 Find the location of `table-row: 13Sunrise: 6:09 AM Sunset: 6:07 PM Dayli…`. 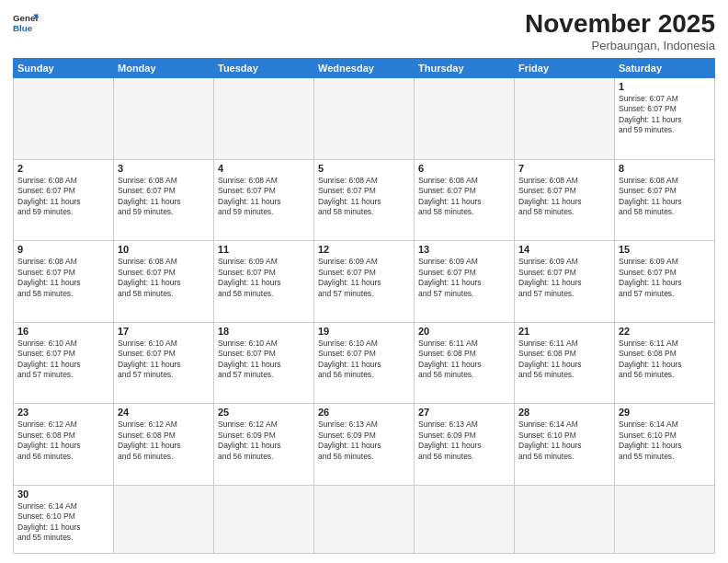

table-row: 13Sunrise: 6:09 AM Sunset: 6:07 PM Dayli… is located at coordinates (465, 282).